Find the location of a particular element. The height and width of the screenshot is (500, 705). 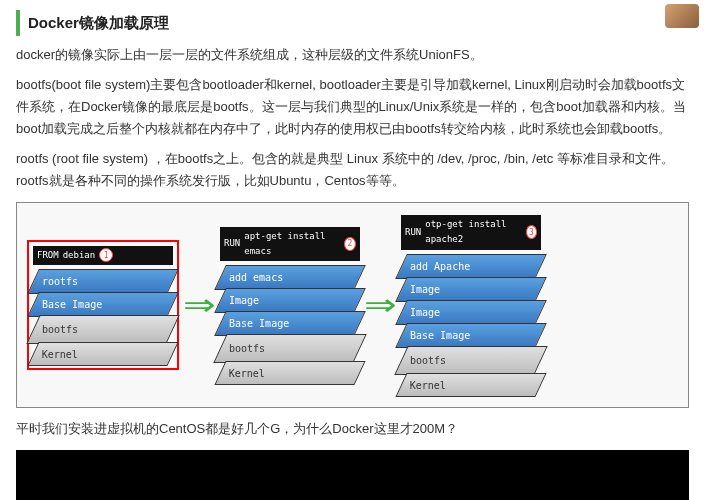

step-number-icon: 2 is located at coordinates (350, 244).